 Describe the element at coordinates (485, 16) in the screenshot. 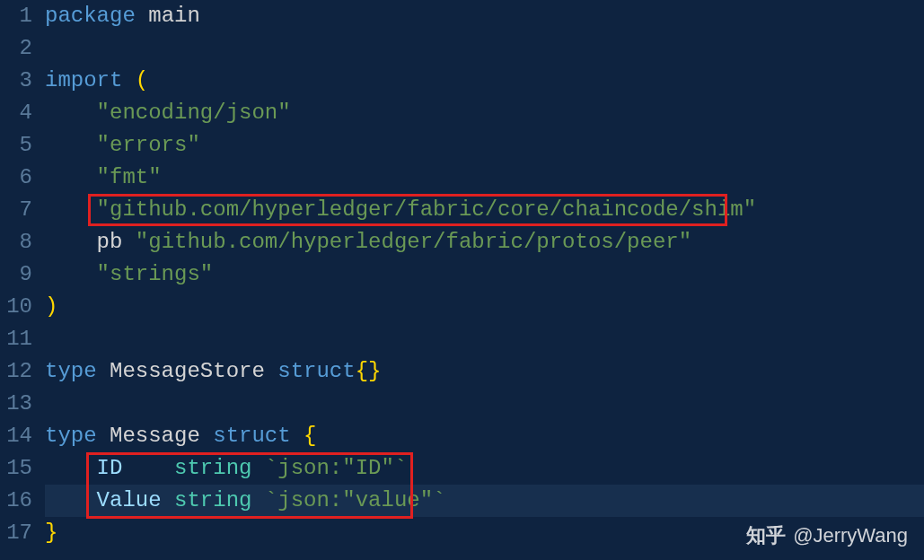

I see `code-line: package main` at that location.